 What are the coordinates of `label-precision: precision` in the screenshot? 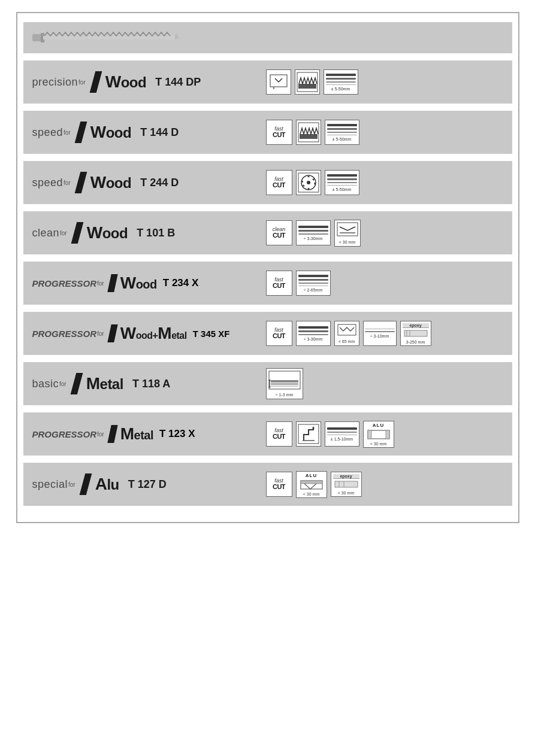 It's located at (55, 83).